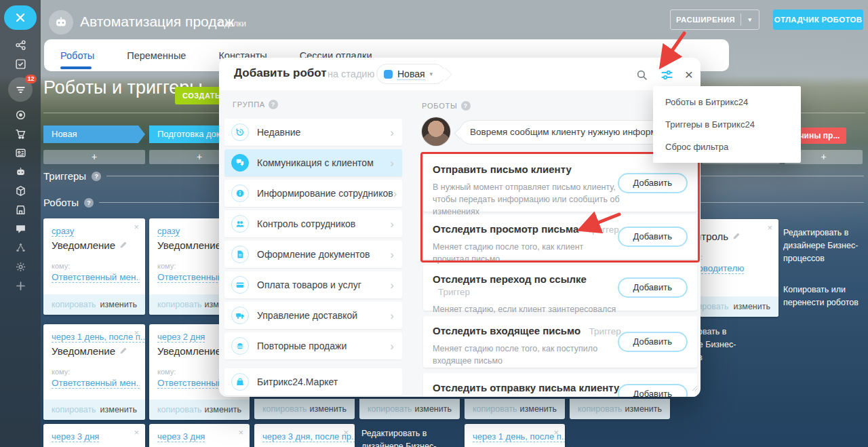  Describe the element at coordinates (20, 172) in the screenshot. I see `robot-icon` at that location.